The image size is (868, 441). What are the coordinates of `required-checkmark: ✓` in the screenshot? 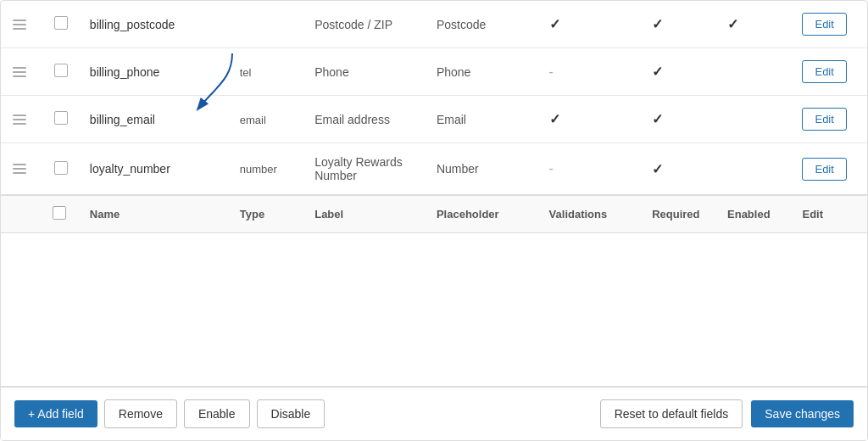 It's located at (554, 119).